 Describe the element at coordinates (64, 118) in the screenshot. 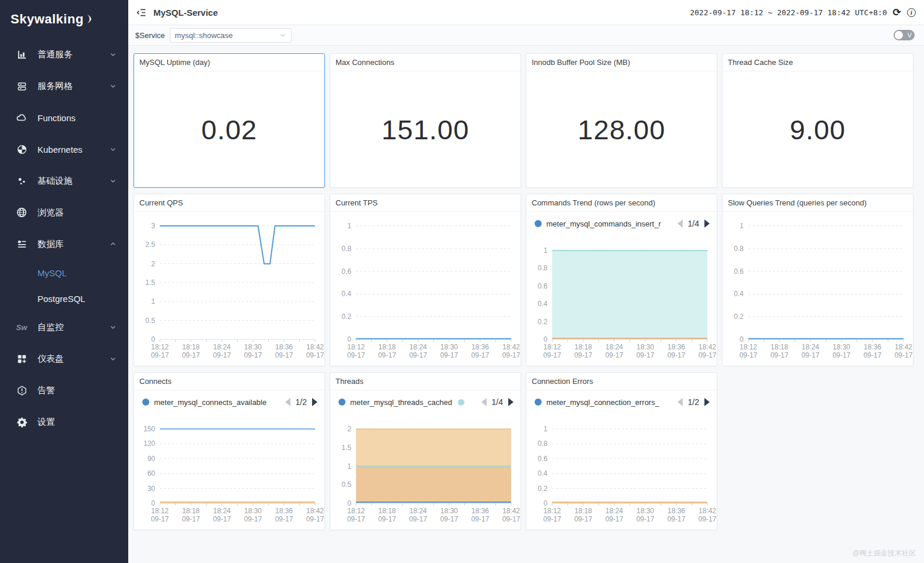

I see `sidebar-item-functions: Functions` at that location.